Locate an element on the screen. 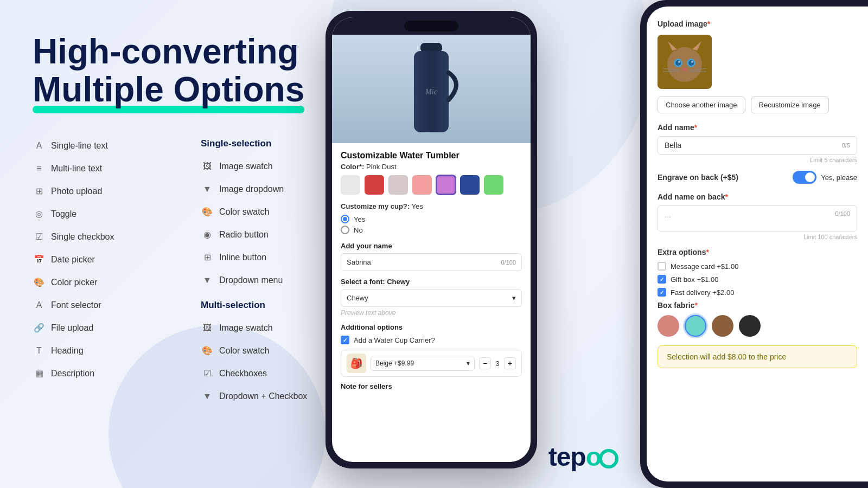 This screenshot has width=868, height=488. image-swatch-icon: 🖼 is located at coordinates (207, 166).